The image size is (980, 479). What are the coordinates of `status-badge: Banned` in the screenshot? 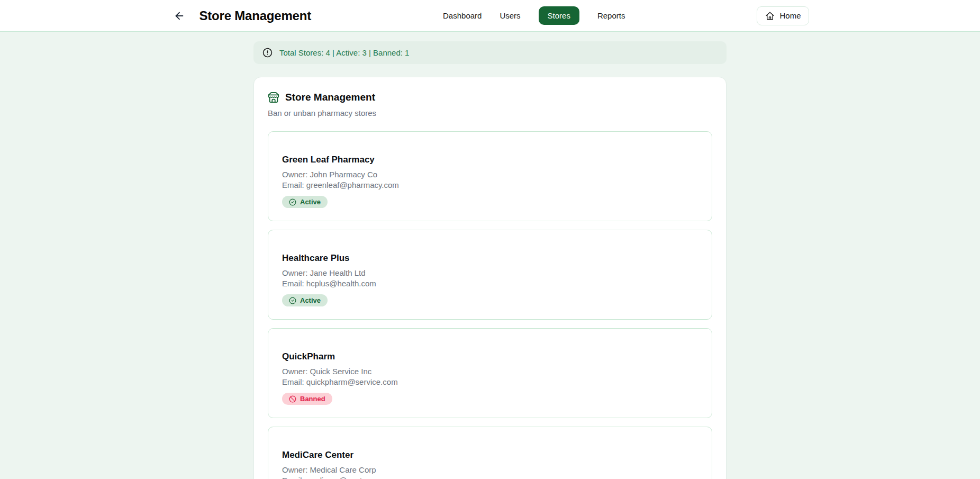 It's located at (307, 399).